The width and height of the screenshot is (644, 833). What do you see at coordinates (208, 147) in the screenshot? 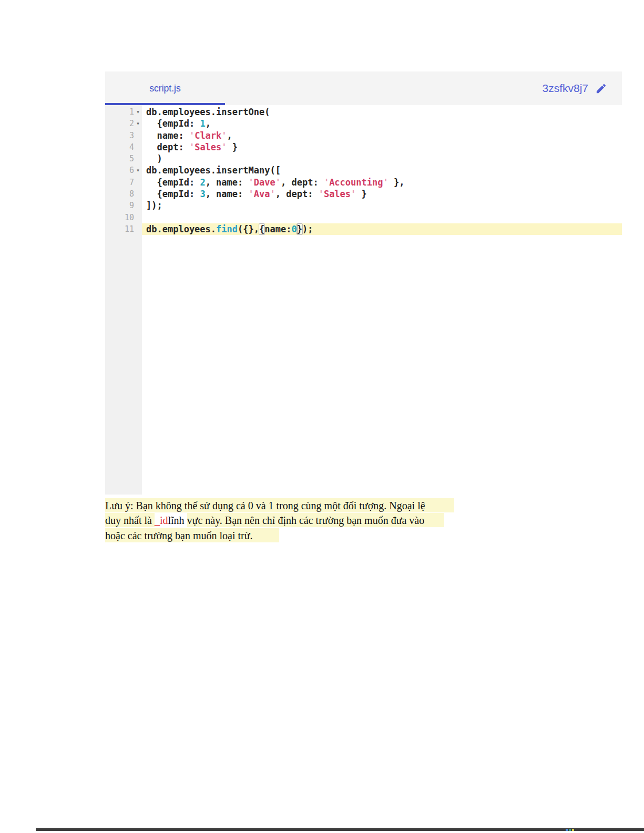
I see `code-token: Sales` at bounding box center [208, 147].